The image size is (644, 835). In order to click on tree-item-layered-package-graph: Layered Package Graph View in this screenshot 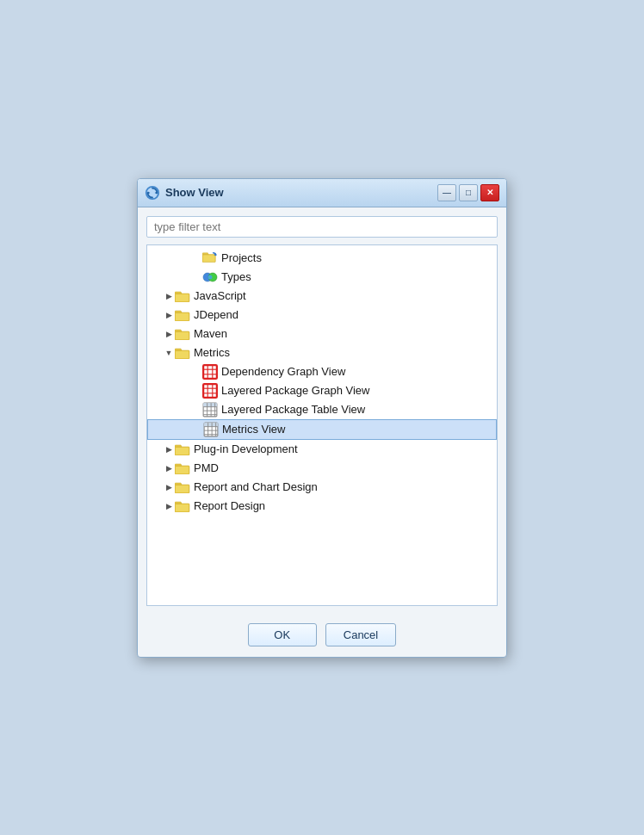, I will do `click(322, 391)`.